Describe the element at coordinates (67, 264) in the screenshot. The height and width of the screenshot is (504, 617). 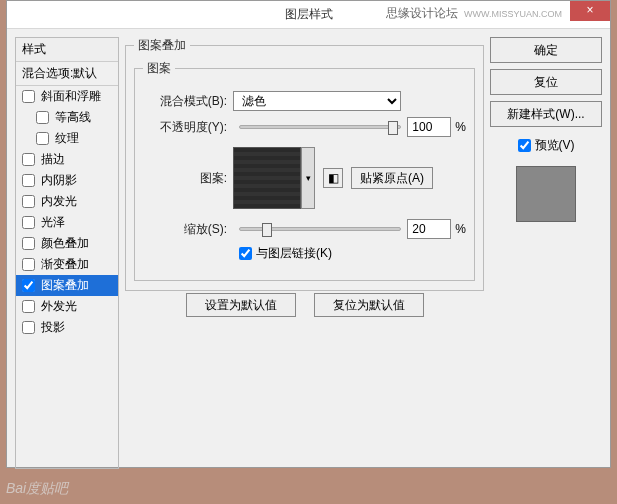
I see `style-item-8: 渐变叠加` at that location.